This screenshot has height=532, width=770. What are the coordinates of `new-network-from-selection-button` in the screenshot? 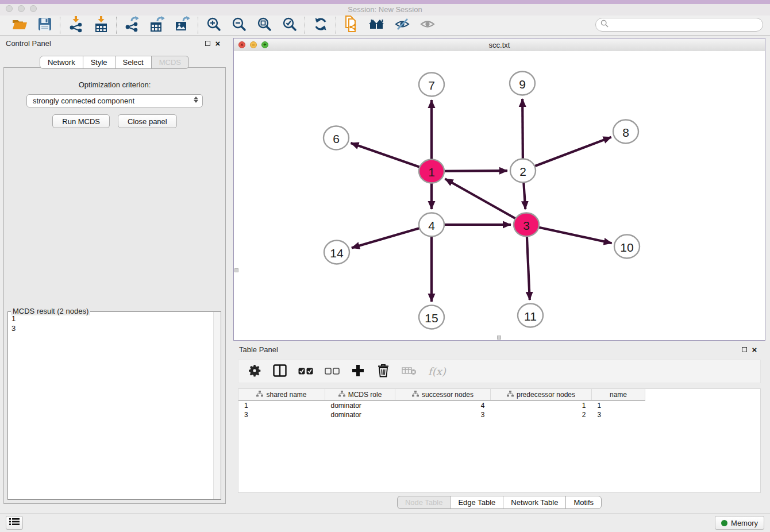 It's located at (352, 25).